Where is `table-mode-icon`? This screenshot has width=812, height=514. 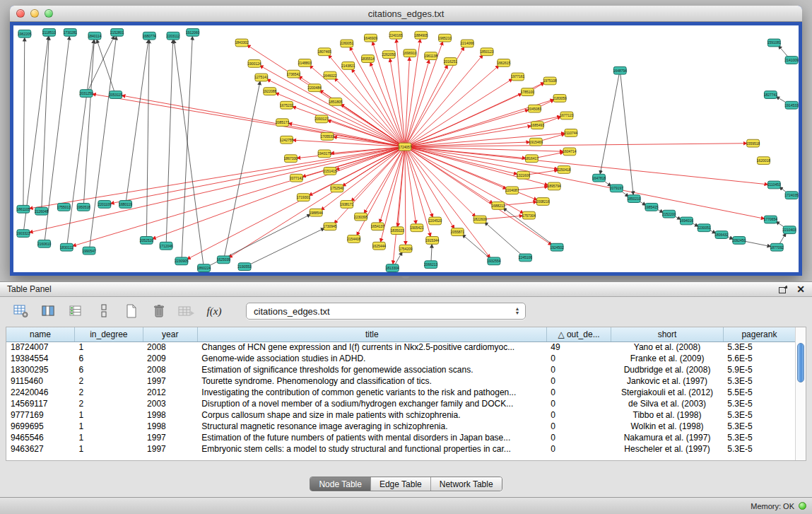
table-mode-icon is located at coordinates (21, 311).